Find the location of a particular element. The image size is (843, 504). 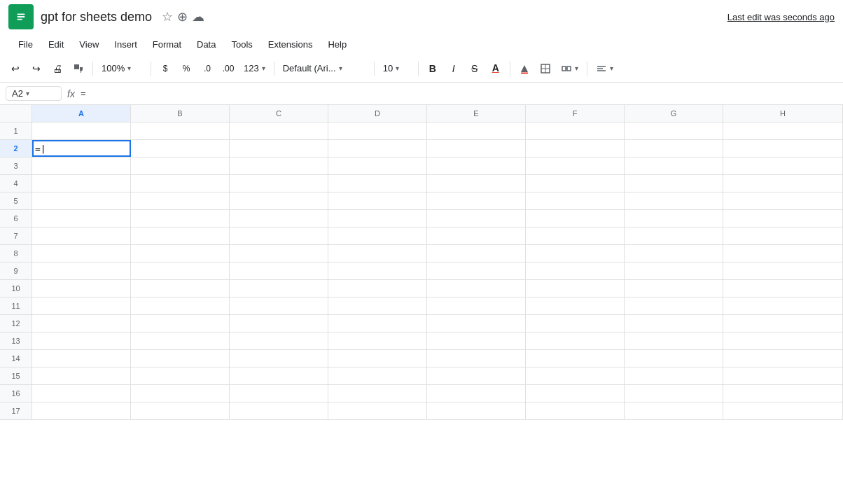

cell-b6 is located at coordinates (181, 218).